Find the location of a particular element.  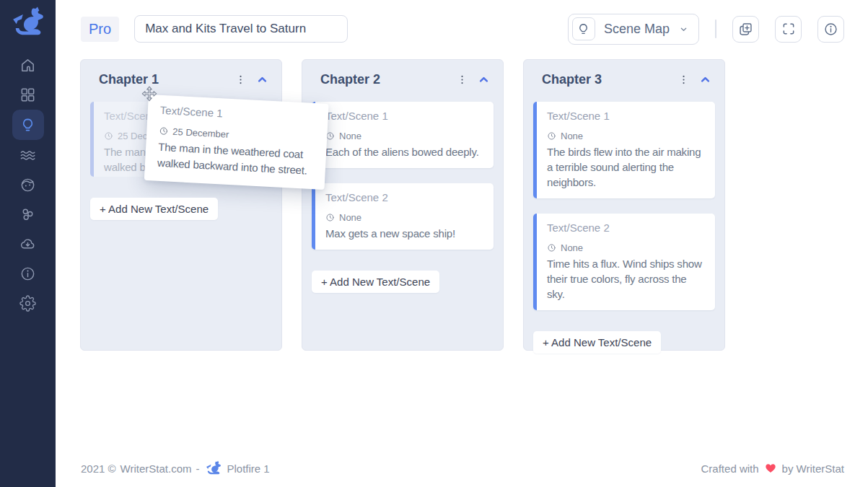

footer-left: 2021 © WriterStat.com - Plotfire 1 is located at coordinates (175, 468).